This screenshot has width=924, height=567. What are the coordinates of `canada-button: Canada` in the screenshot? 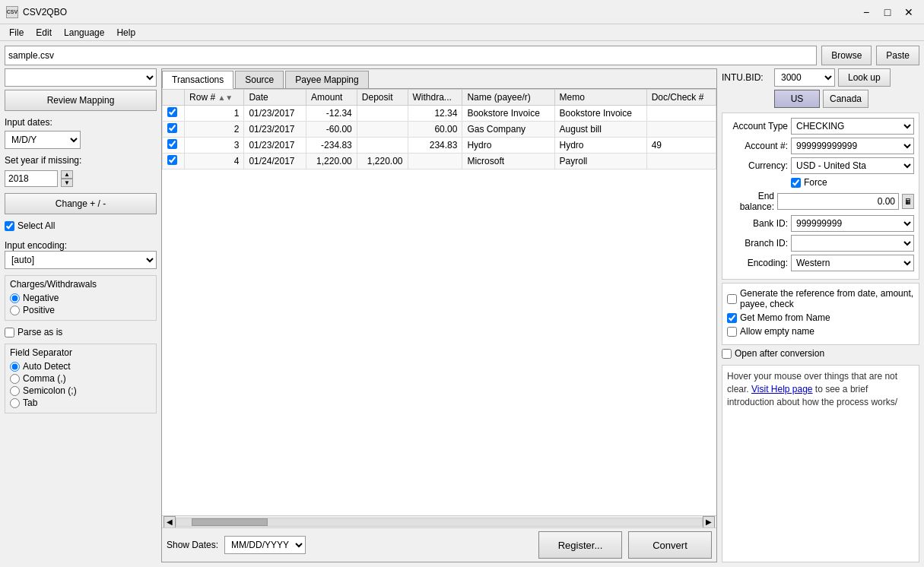 It's located at (846, 99).